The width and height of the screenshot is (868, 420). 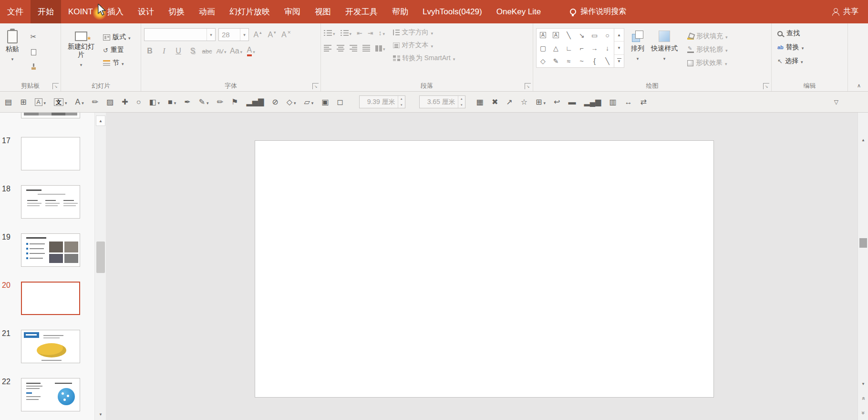 What do you see at coordinates (292, 11) in the screenshot?
I see `tab-review: 审阅` at bounding box center [292, 11].